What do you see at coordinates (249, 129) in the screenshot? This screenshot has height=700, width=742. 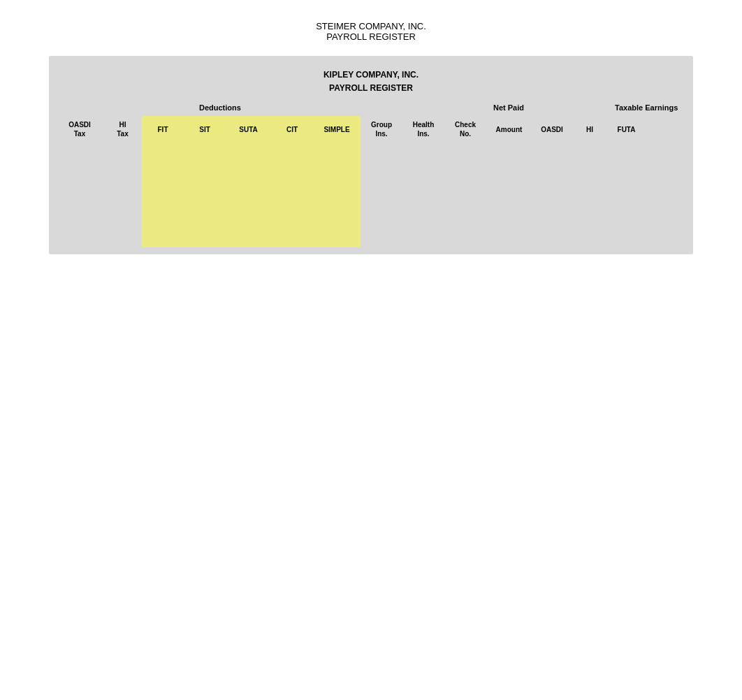 I see `col-header-suta: SUTA` at bounding box center [249, 129].